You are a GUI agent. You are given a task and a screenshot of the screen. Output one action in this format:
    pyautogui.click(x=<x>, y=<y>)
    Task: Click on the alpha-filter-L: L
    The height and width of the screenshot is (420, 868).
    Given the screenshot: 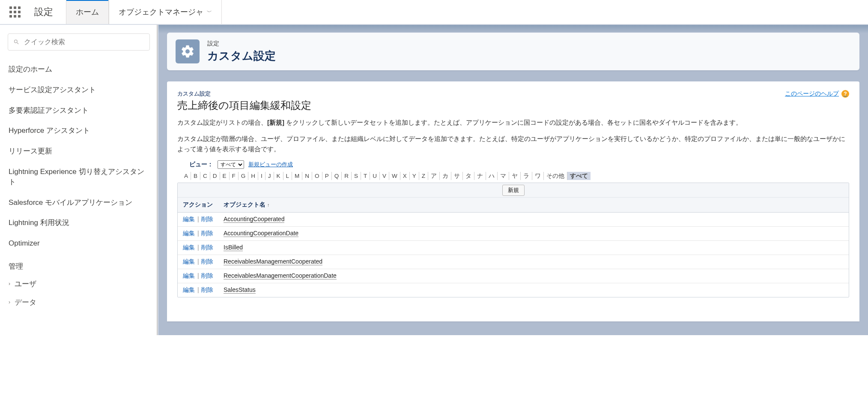 What is the action you would take?
    pyautogui.click(x=288, y=176)
    